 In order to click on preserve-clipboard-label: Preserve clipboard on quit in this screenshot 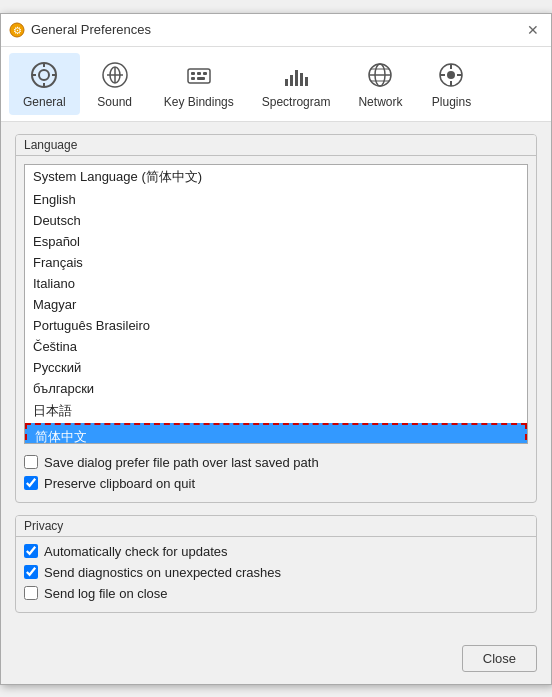, I will do `click(120, 484)`.